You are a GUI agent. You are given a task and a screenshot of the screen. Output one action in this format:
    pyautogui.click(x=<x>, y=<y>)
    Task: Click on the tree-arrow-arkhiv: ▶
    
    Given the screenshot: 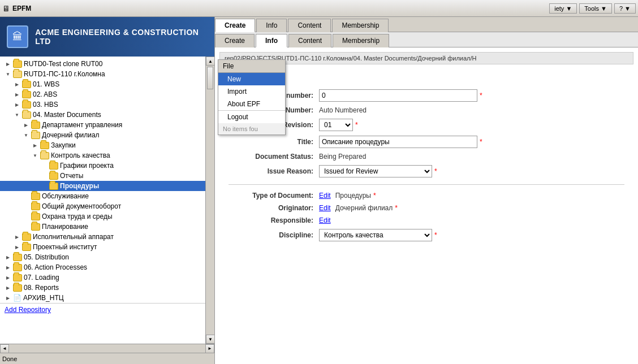 What is the action you would take?
    pyautogui.click(x=8, y=298)
    